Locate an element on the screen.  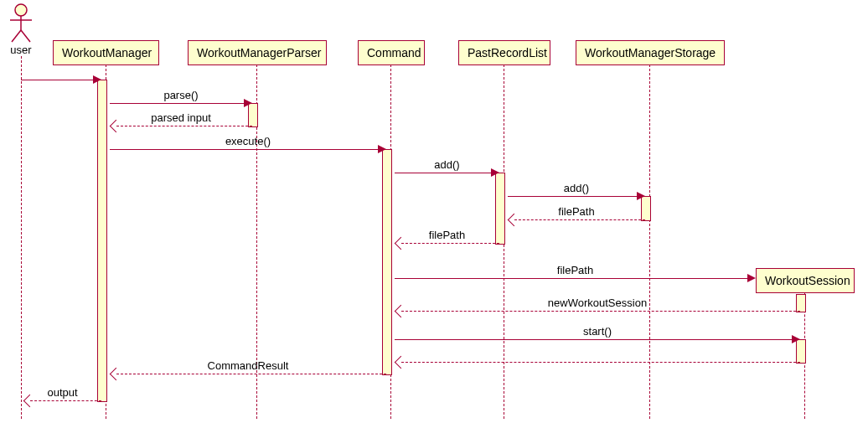
activation-cmd is located at coordinates (387, 262).